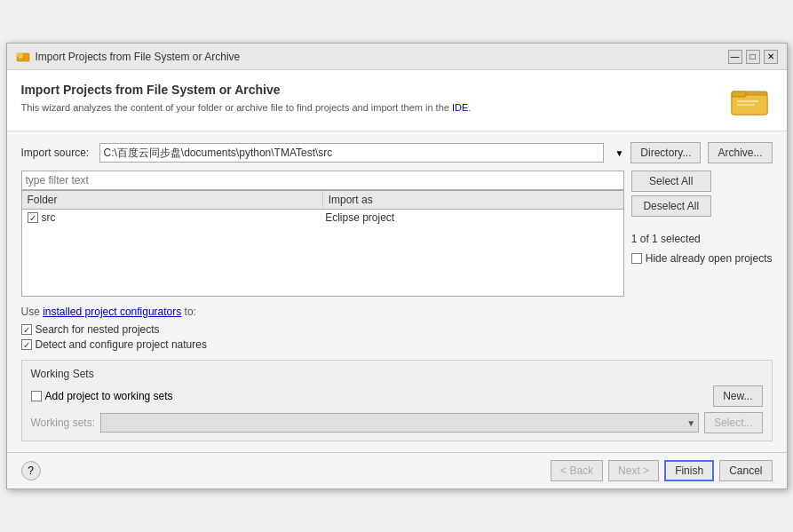  What do you see at coordinates (671, 206) in the screenshot?
I see `deselect-all-button: Deselect All` at bounding box center [671, 206].